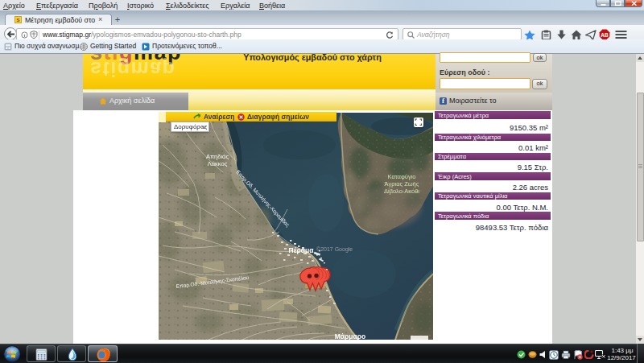 The image size is (644, 363). Describe the element at coordinates (402, 192) in the screenshot. I see `svg-text: Δίβολο-Ακόθι` at that location.